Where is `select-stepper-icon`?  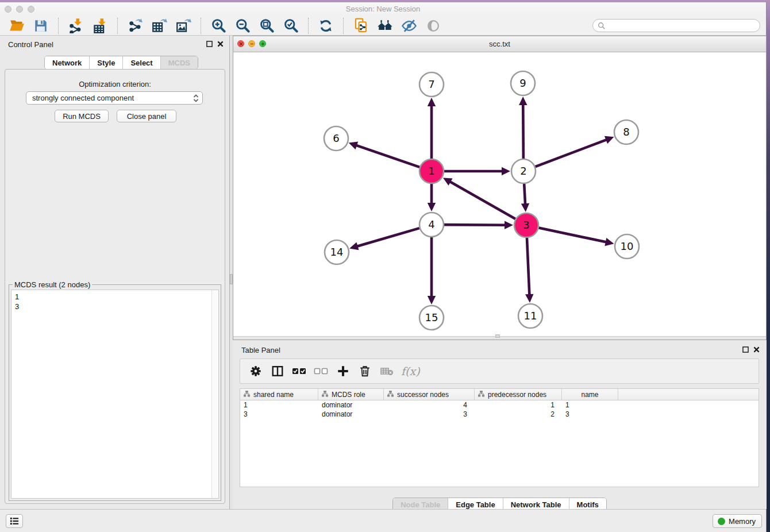 select-stepper-icon is located at coordinates (196, 98).